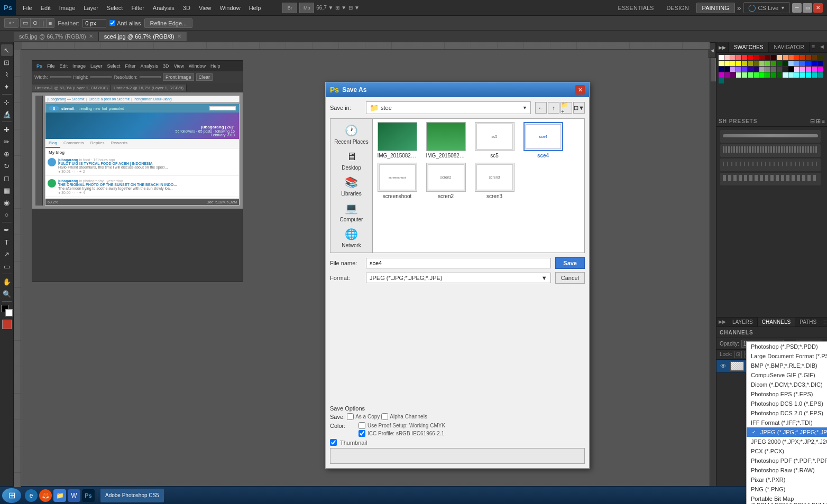 Image resolution: width=827 pixels, height=504 pixels. I want to click on file-thumb-screenshoot: screenshoot, so click(398, 178).